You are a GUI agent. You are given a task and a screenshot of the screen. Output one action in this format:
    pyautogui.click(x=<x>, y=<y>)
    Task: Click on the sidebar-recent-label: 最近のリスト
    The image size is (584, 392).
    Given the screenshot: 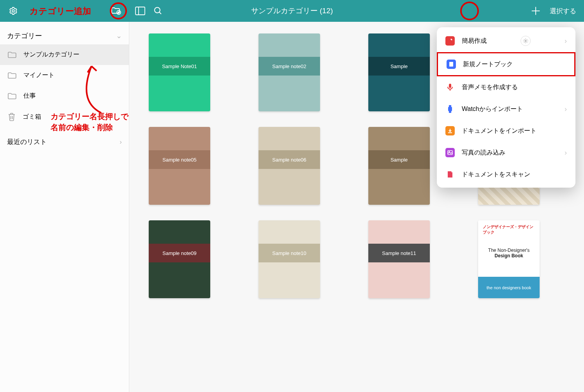 What is the action you would take?
    pyautogui.click(x=27, y=142)
    